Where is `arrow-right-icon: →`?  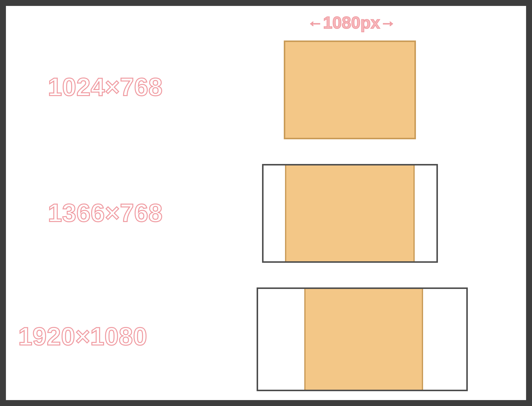 arrow-right-icon: → is located at coordinates (388, 23).